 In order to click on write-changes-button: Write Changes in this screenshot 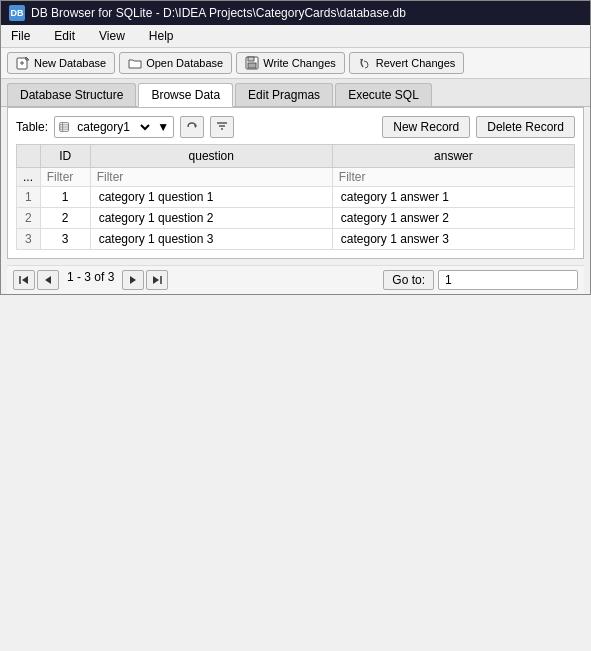, I will do `click(290, 63)`.